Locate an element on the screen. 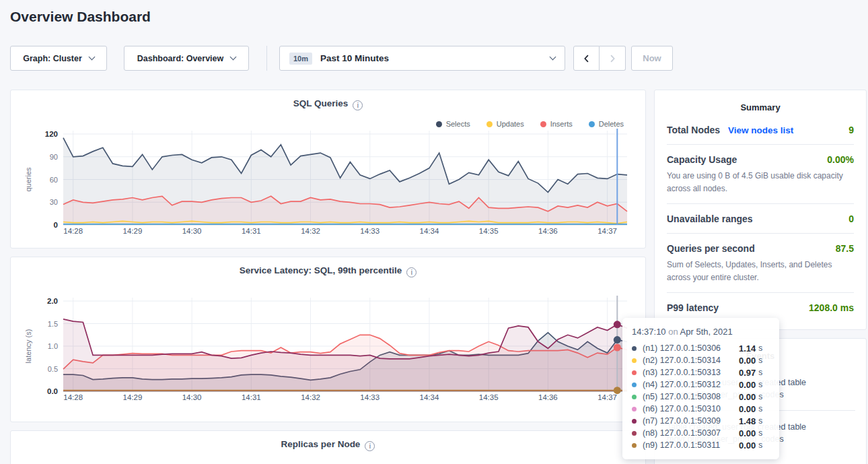 This screenshot has height=464, width=868. summary-row-label: Capacity Usage is located at coordinates (702, 160).